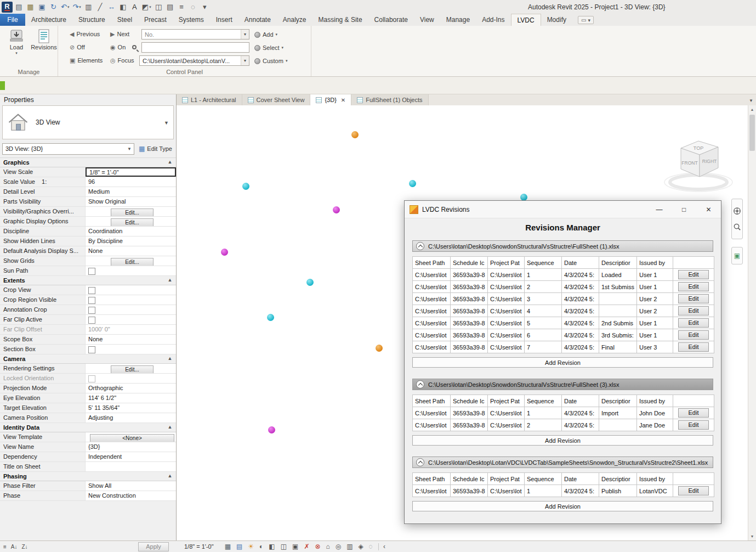 This screenshot has width=756, height=552. Describe the element at coordinates (130, 182) in the screenshot. I see `property-value: 96` at that location.